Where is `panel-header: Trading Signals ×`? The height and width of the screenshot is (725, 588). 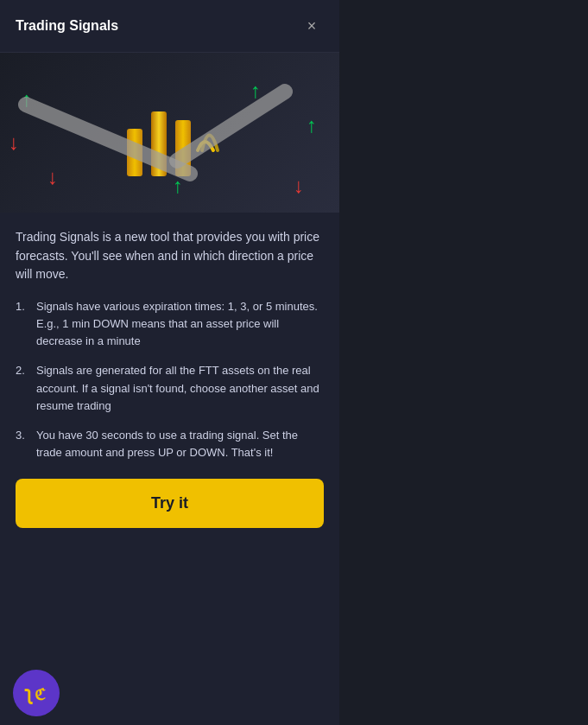 panel-header: Trading Signals × is located at coordinates (169, 26).